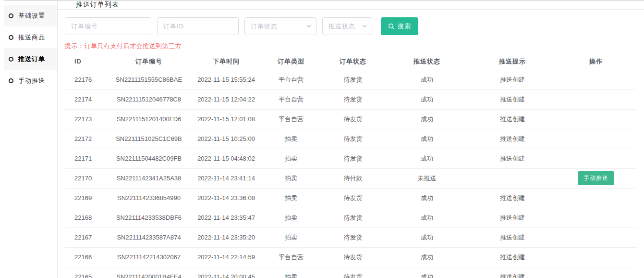 This screenshot has width=644, height=278. Describe the element at coordinates (351, 178) in the screenshot. I see `table-row: 22170 SN2211142341A25A38 2022-11-14 23:4…` at that location.